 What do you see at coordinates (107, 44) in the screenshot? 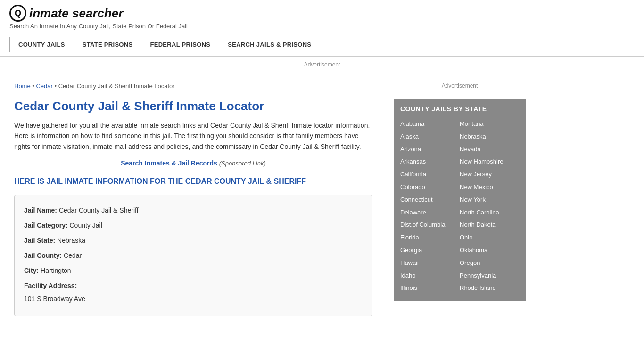
I see `nav-state-prisons: STATE PRISONS` at bounding box center [107, 44].